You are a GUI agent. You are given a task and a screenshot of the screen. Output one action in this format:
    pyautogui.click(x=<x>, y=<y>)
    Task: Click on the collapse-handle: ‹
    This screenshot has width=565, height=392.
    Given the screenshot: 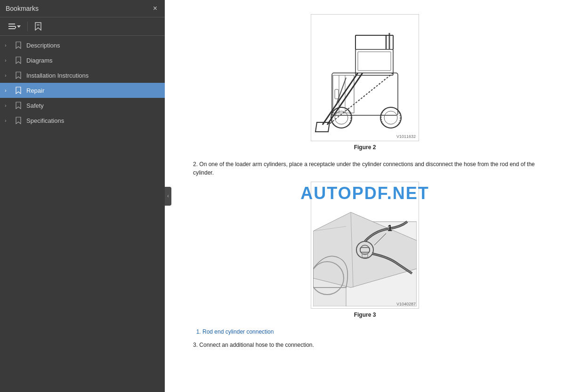 What is the action you would take?
    pyautogui.click(x=168, y=196)
    